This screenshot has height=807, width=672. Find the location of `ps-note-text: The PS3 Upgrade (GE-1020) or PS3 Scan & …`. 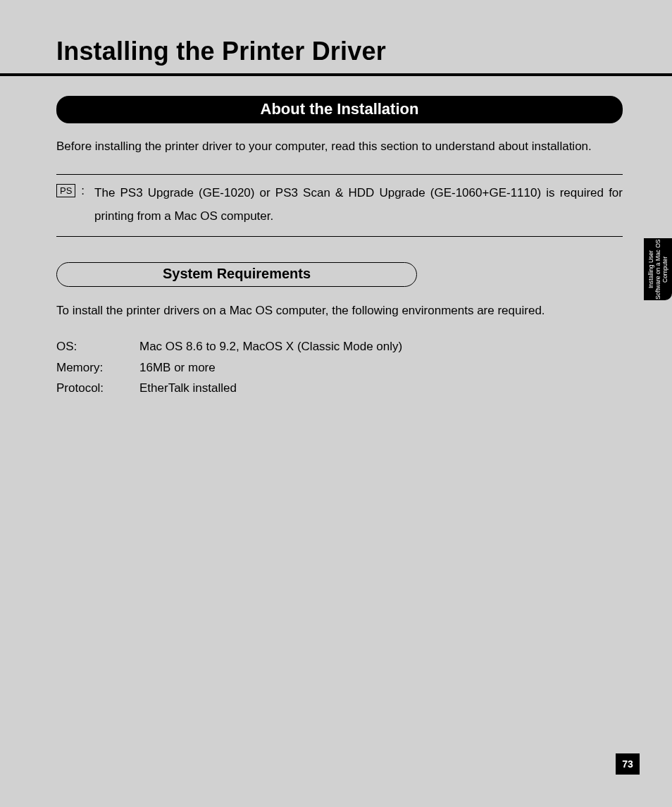

ps-note-text: The PS3 Upgrade (GE-1020) or PS3 Scan & … is located at coordinates (359, 204).